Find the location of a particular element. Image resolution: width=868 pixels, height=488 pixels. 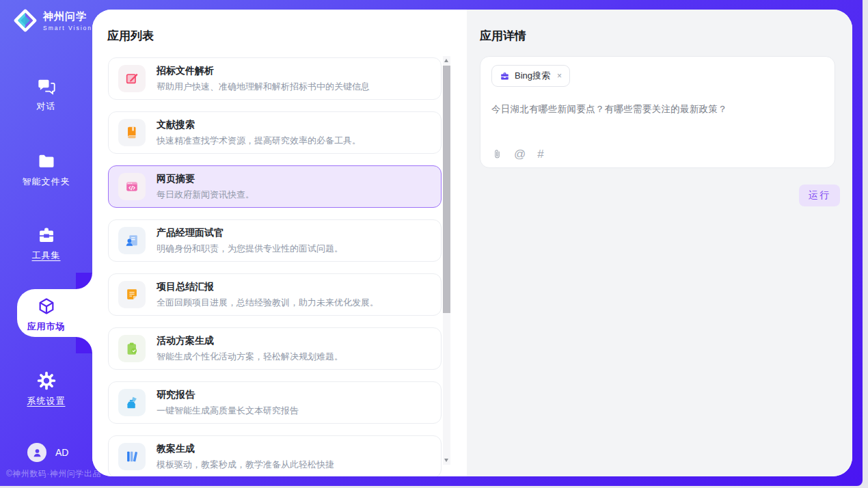

sidebar-item-label: 系统设置 is located at coordinates (46, 401).